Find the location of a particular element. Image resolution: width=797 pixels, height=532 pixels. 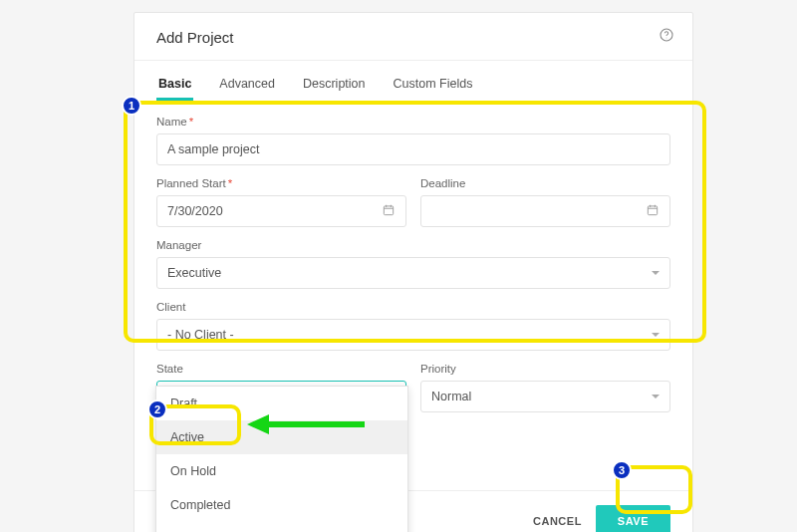

client-label: Client is located at coordinates (413, 307).